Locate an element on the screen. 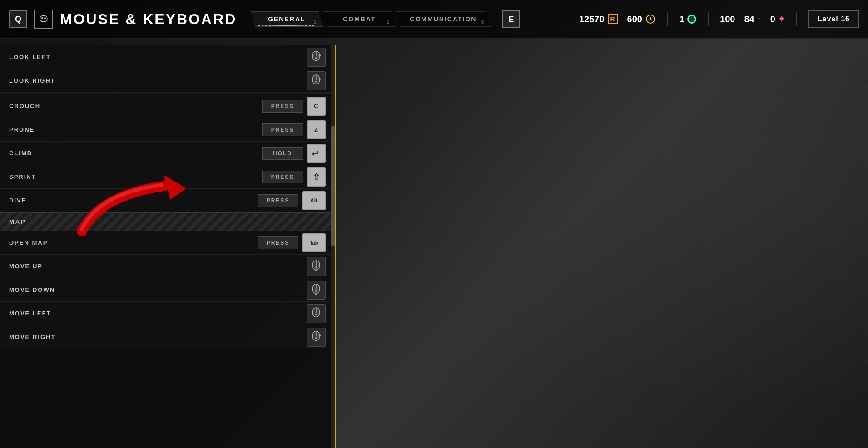 This screenshot has width=868, height=448. action-crouch: CROUCH is located at coordinates (135, 106).